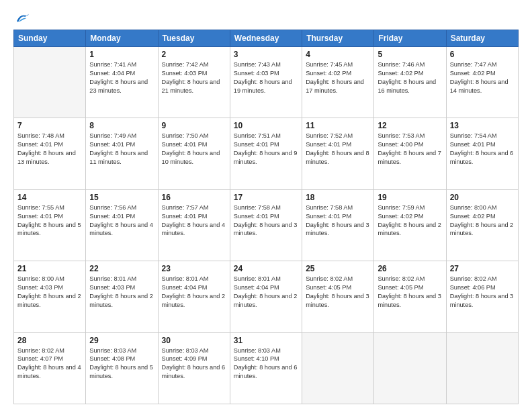 The width and height of the screenshot is (532, 411). What do you see at coordinates (50, 292) in the screenshot?
I see `day-info: Sunrise: 8:00 AMSunset: 4:03 PMDaylight:…` at bounding box center [50, 292].